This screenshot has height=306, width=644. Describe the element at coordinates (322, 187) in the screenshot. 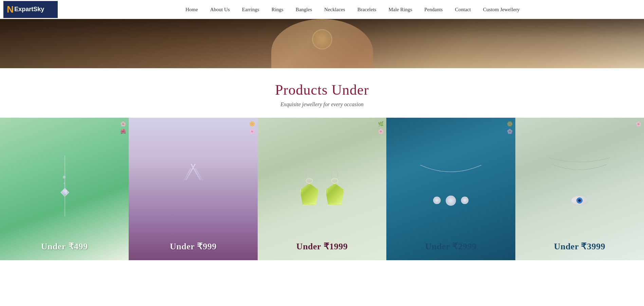

I see `earring-jewelry` at that location.